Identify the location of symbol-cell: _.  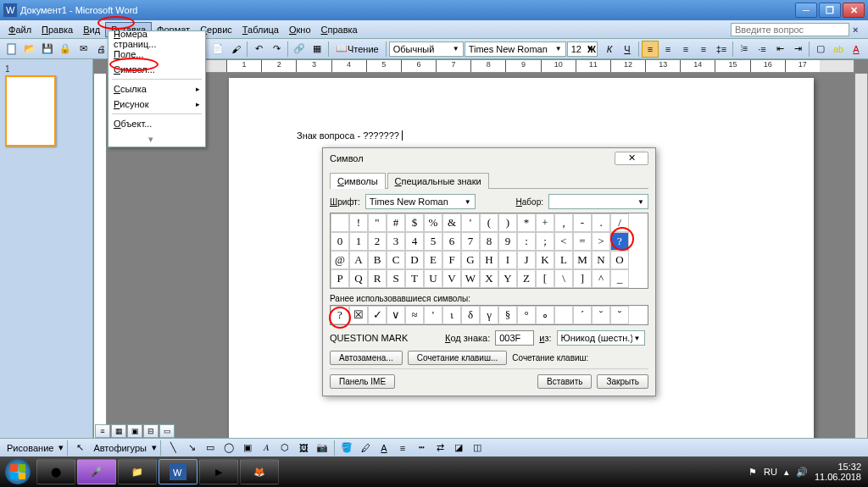
(620, 279).